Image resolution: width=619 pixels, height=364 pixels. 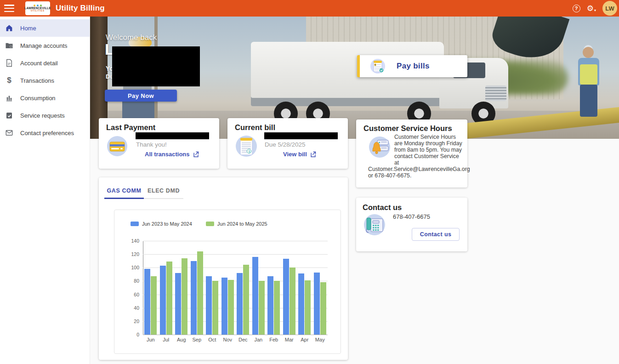 What do you see at coordinates (300, 154) in the screenshot?
I see `view-bill-link: View bill` at bounding box center [300, 154].